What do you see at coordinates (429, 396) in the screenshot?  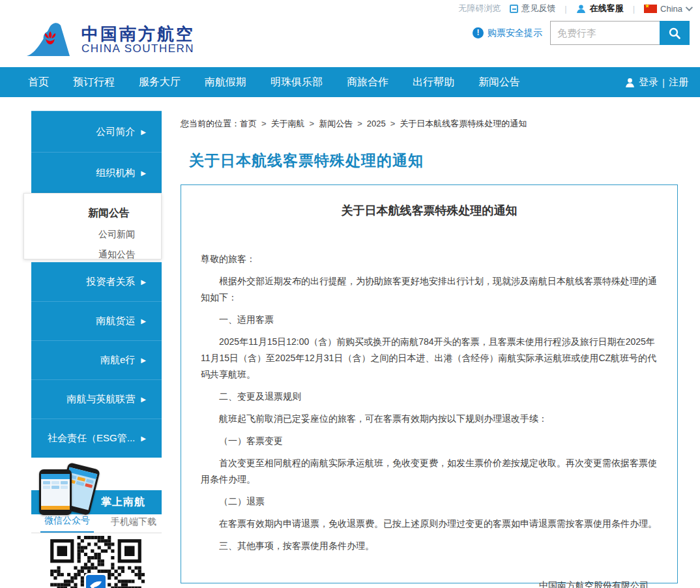 I see `notice-paragraph-3: 二、变更及退票规则` at bounding box center [429, 396].